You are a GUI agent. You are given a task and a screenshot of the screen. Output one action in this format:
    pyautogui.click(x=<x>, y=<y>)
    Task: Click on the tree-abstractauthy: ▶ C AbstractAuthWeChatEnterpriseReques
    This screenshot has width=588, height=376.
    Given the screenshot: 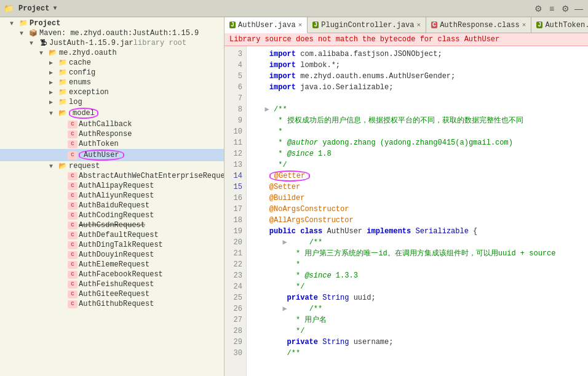 What is the action you would take?
    pyautogui.click(x=112, y=176)
    